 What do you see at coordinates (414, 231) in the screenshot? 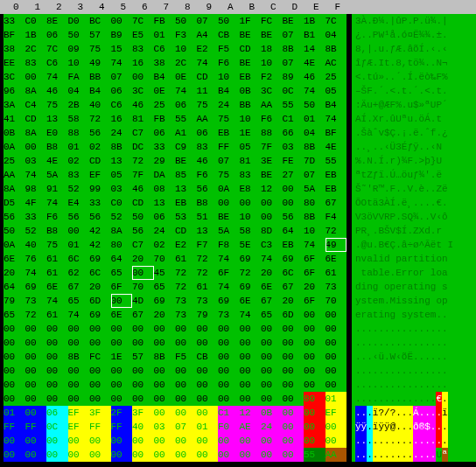
I see `ascii-dump: PR¸.BŠV$Í.ZXd.r` at bounding box center [414, 231].